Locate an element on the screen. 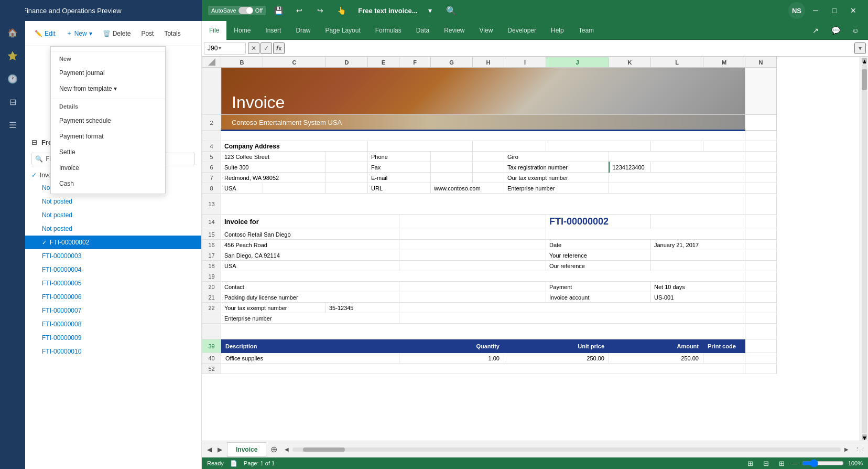 The width and height of the screenshot is (868, 469). excel-tab-file: File is located at coordinates (214, 30).